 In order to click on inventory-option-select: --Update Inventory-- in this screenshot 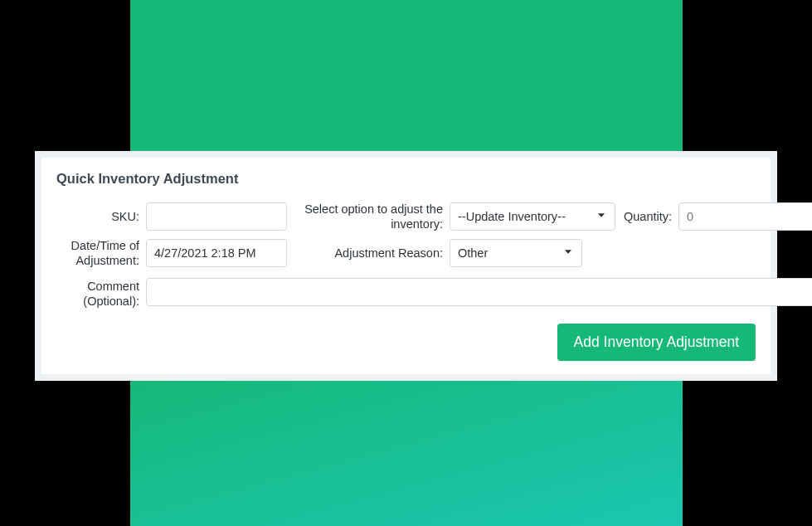, I will do `click(532, 217)`.